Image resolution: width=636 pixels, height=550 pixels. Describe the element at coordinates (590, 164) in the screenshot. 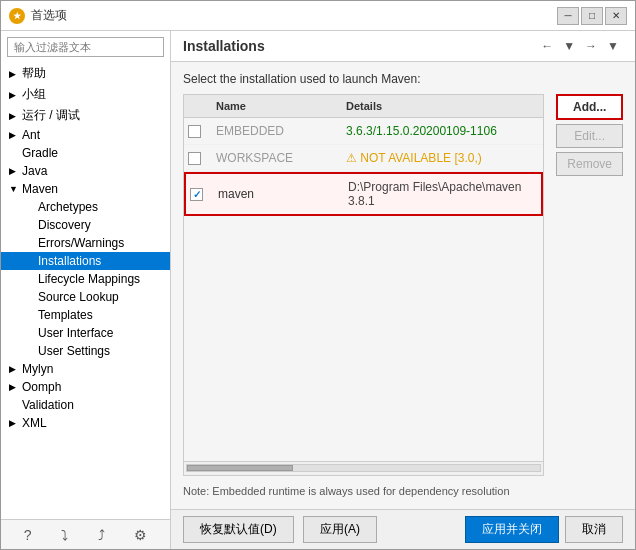

I see `remove-button: Remove` at that location.